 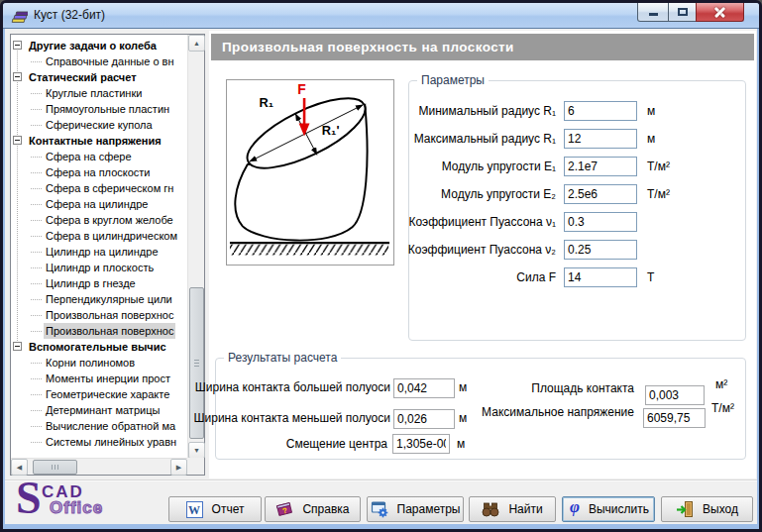 I want to click on param-unit: Т/м², so click(x=658, y=194).